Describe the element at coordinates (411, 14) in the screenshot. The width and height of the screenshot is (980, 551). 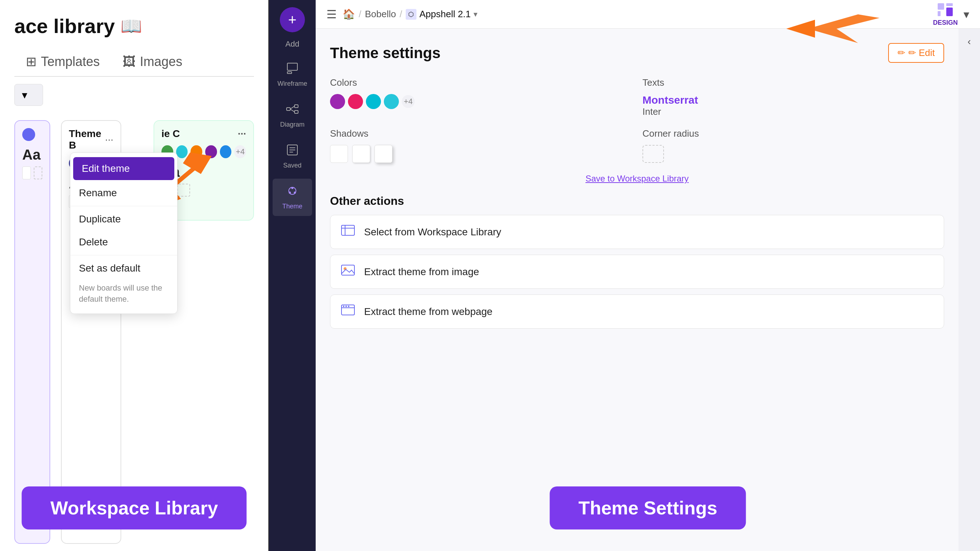
I see `app-icon: ⬡` at that location.